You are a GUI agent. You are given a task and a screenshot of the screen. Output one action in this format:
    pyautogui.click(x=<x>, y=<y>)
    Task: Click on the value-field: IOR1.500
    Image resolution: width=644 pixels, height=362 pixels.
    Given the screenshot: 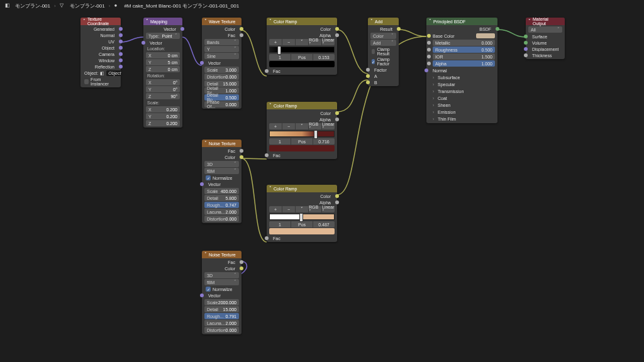 What is the action you would take?
    pyautogui.click(x=464, y=57)
    